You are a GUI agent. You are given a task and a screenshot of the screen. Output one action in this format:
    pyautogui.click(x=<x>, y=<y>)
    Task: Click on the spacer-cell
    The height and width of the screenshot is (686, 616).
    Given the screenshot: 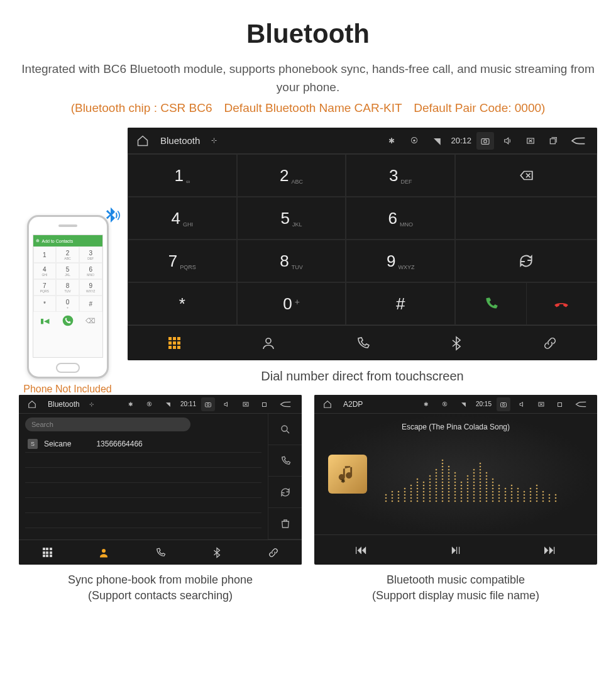 What is the action you would take?
    pyautogui.click(x=526, y=218)
    